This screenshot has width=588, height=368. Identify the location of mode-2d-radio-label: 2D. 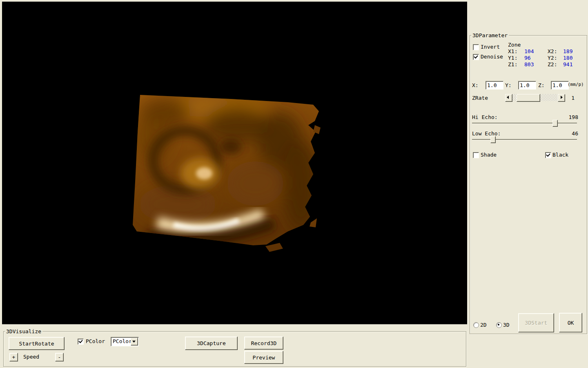
(483, 325).